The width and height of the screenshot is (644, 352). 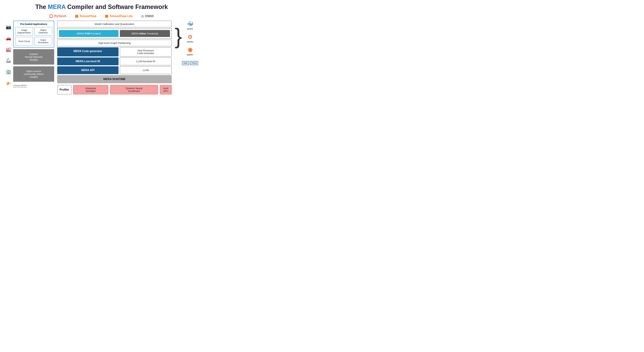 I want to click on ubuntu-label: ubuntu, so click(x=190, y=42).